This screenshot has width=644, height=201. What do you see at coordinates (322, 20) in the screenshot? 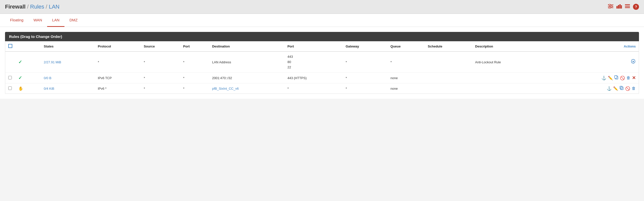
I see `tabs: Floating WAN LAN DMZ` at bounding box center [322, 20].